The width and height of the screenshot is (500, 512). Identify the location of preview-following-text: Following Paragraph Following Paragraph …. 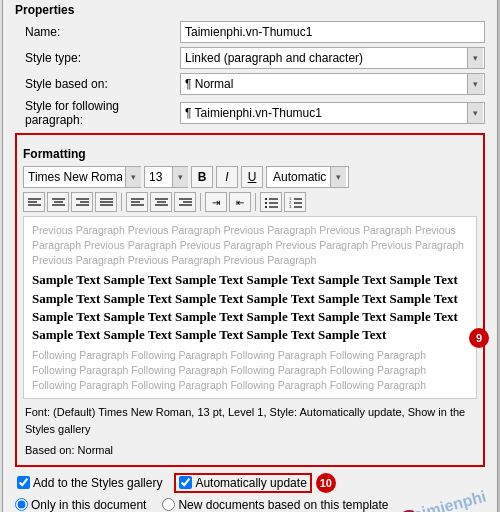
(250, 370).